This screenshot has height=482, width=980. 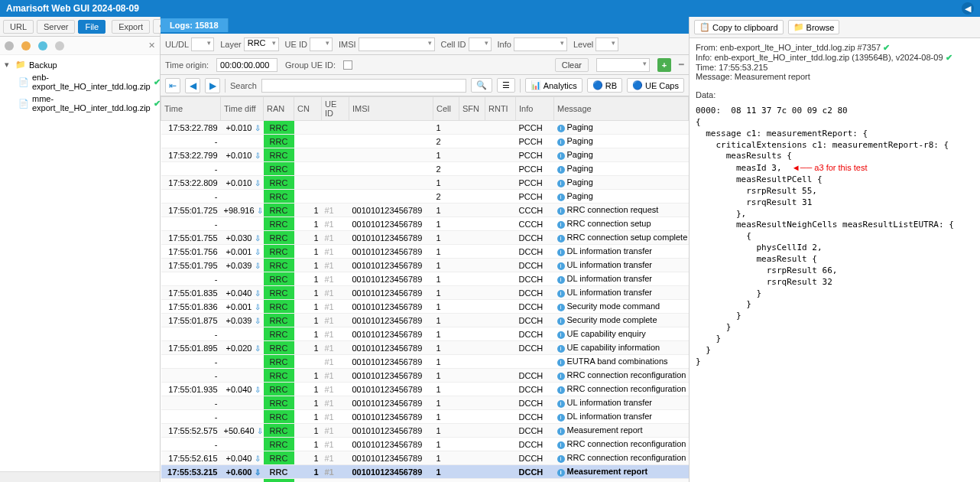 I want to click on export-button: Export, so click(x=131, y=27).